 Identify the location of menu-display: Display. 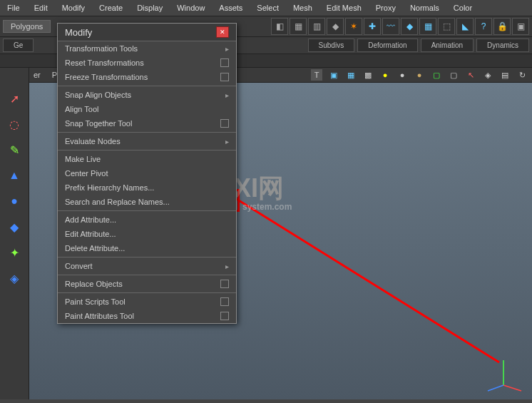
(150, 8).